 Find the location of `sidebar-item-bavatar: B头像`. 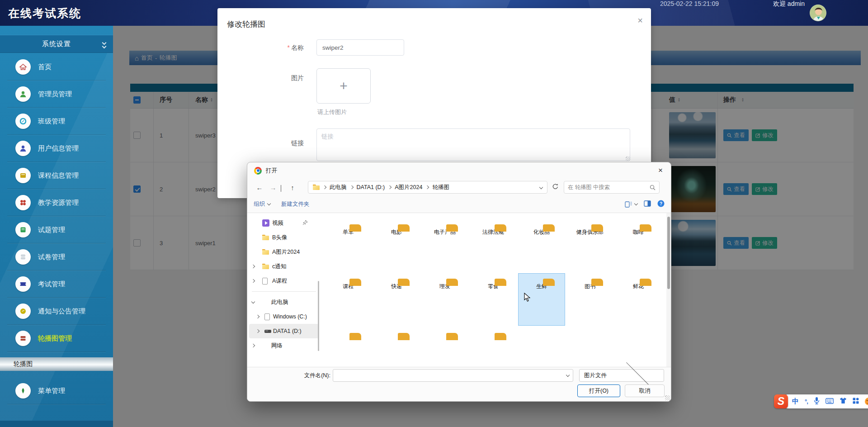

sidebar-item-bavatar: B头像 is located at coordinates (284, 237).